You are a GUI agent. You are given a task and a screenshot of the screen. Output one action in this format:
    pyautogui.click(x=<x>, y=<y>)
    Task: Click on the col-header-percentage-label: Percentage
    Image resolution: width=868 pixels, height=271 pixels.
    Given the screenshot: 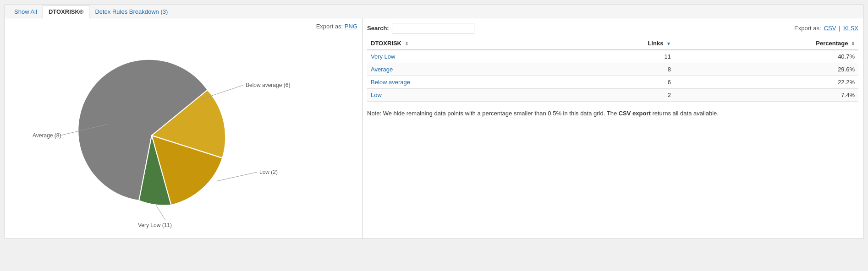 What is the action you would take?
    pyautogui.click(x=832, y=43)
    